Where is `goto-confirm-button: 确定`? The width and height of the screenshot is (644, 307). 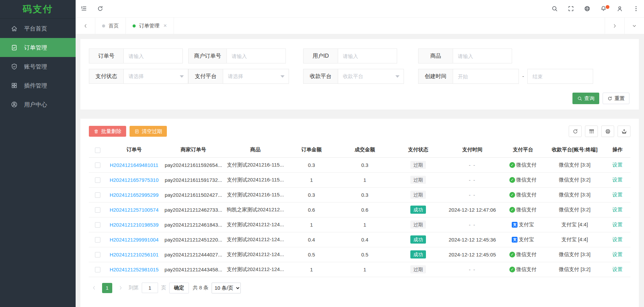 goto-confirm-button: 确定 is located at coordinates (179, 288).